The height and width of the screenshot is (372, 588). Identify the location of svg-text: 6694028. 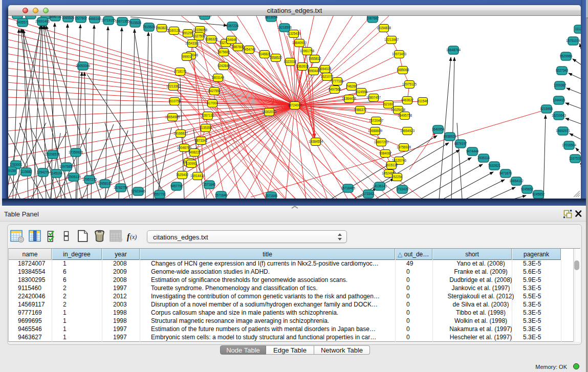
(325, 69).